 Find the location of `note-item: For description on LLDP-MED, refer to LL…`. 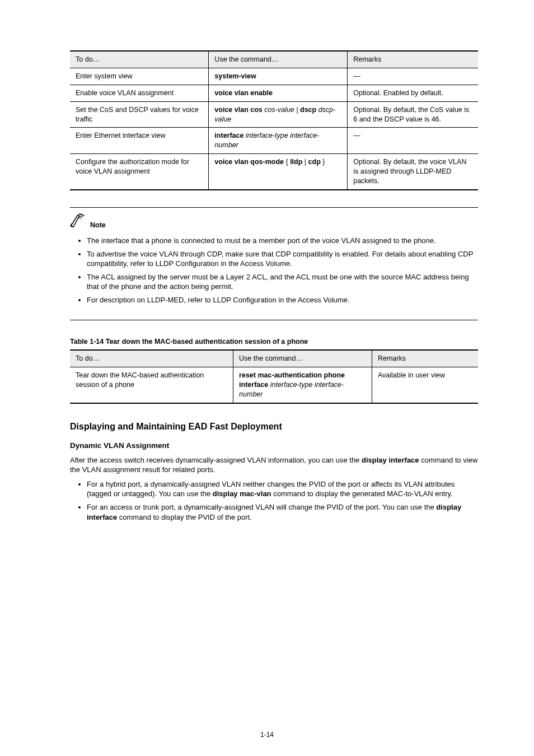

note-item: For description on LLDP-MED, refer to LL… is located at coordinates (282, 300).